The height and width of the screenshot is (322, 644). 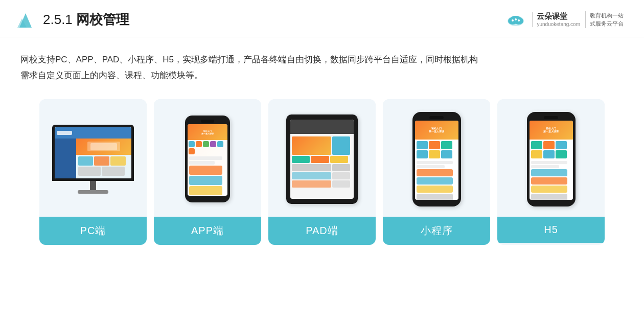 What do you see at coordinates (208, 172) in the screenshot?
I see `card-app: 轻松人门 第一堂大课课` at bounding box center [208, 172].